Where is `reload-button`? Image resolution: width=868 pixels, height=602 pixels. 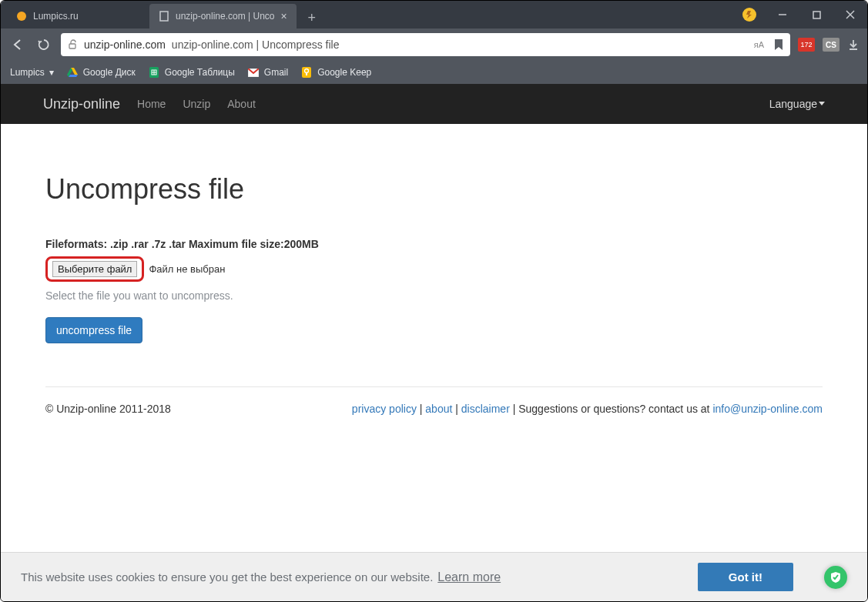 reload-button is located at coordinates (44, 45).